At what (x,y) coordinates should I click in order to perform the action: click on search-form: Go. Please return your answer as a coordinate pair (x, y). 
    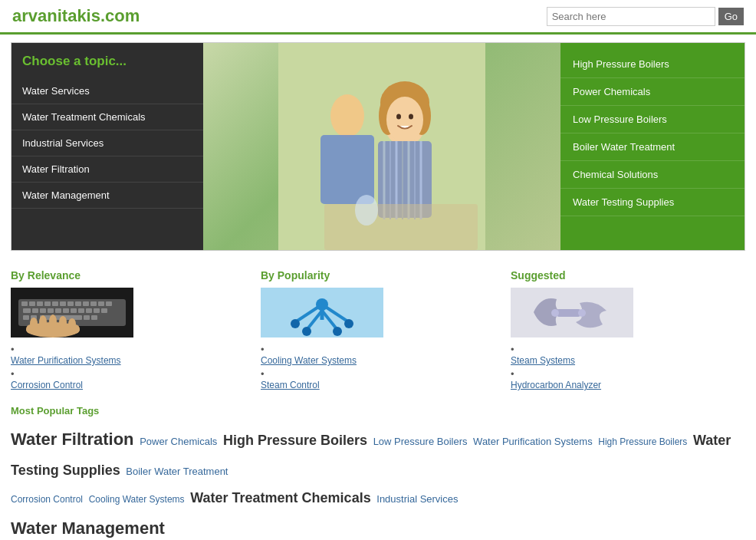
    Looking at the image, I should click on (646, 17).